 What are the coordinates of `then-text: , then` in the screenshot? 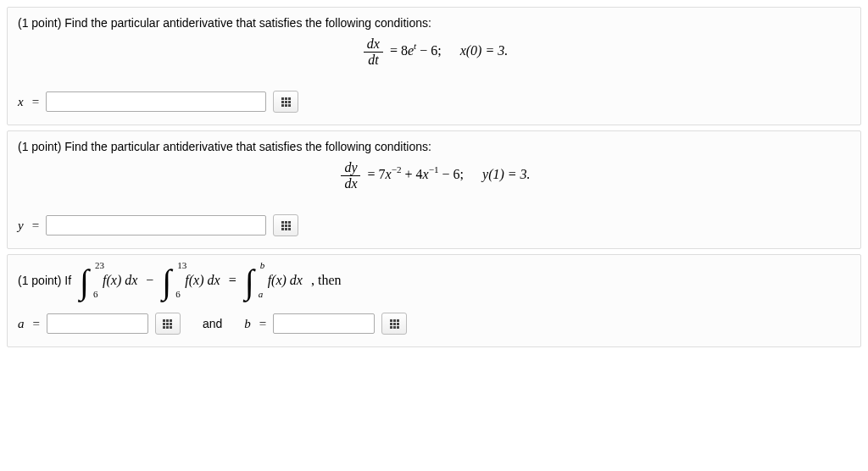 It's located at (326, 280).